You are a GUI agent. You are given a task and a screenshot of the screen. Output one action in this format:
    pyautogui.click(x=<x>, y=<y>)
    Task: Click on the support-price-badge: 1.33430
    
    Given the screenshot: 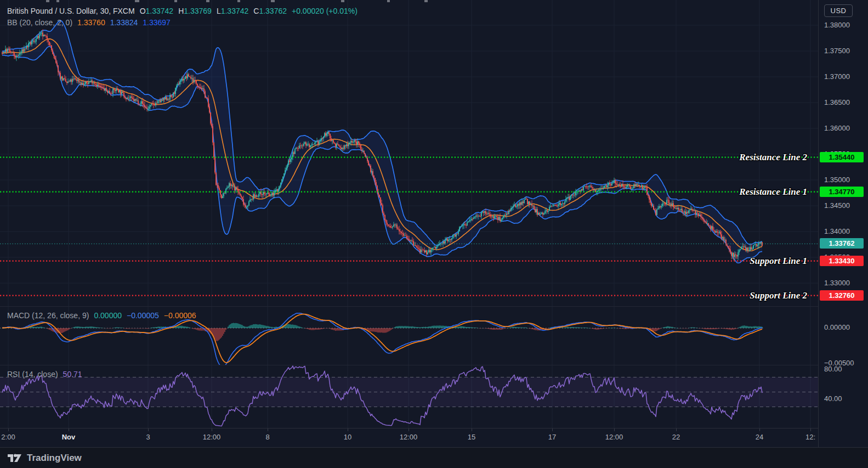 What is the action you would take?
    pyautogui.click(x=842, y=261)
    